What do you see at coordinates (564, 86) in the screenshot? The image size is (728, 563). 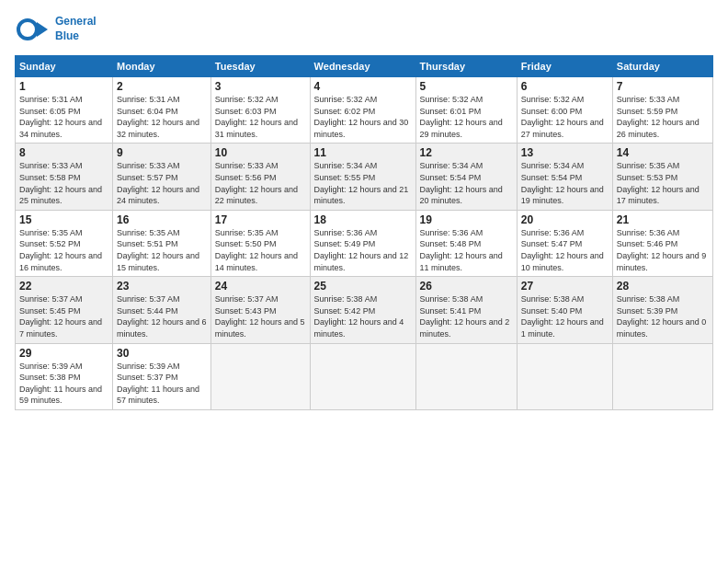 I see `day-number: 6` at bounding box center [564, 86].